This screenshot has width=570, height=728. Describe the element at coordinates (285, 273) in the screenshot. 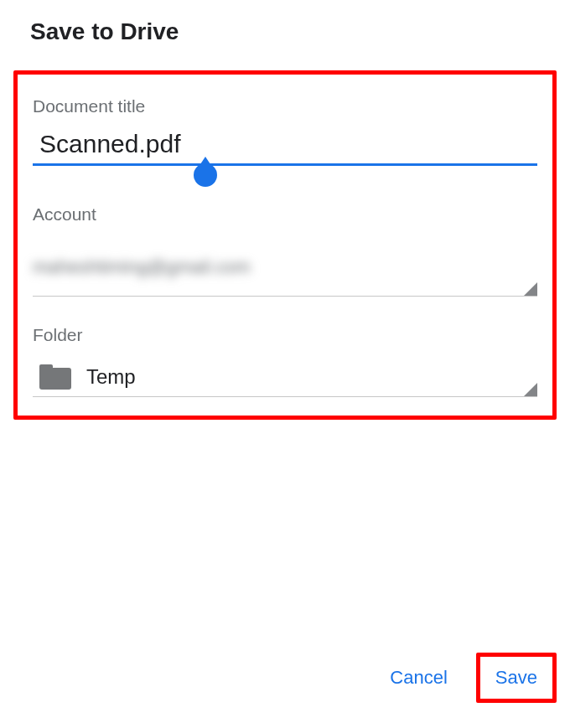

I see `account-selector: maheshtiming@gmail.com` at that location.